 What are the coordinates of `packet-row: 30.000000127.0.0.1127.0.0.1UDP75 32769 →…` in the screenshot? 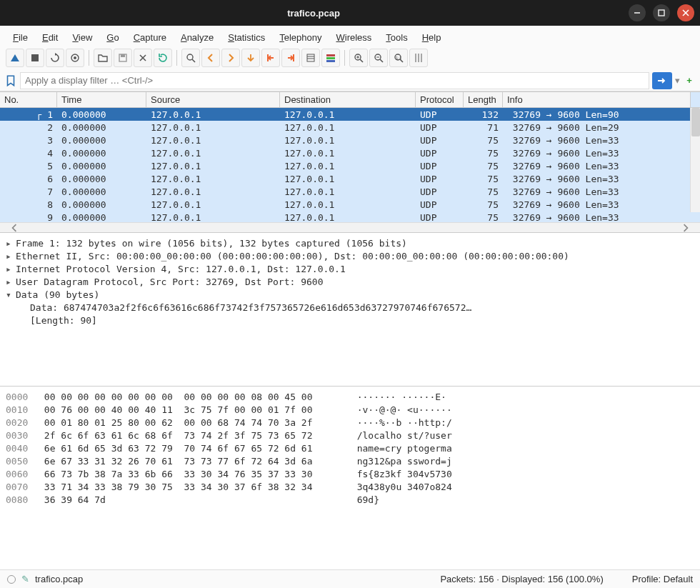 It's located at (350, 140).